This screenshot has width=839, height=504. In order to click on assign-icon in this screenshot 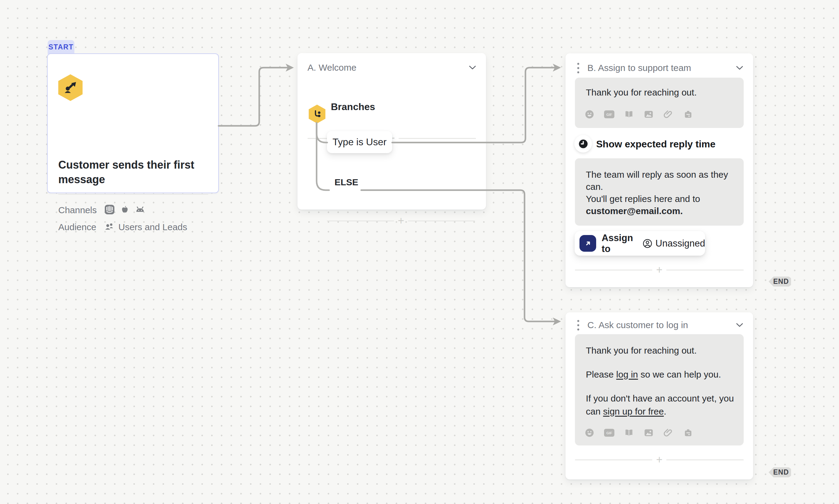, I will do `click(588, 243)`.